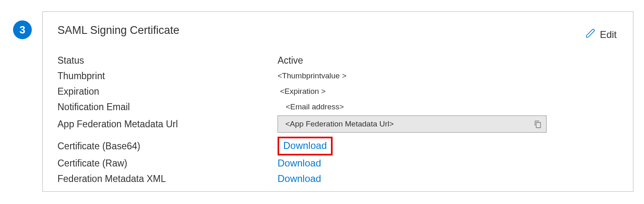 Image resolution: width=644 pixels, height=204 pixels. I want to click on pencil-icon, so click(591, 35).